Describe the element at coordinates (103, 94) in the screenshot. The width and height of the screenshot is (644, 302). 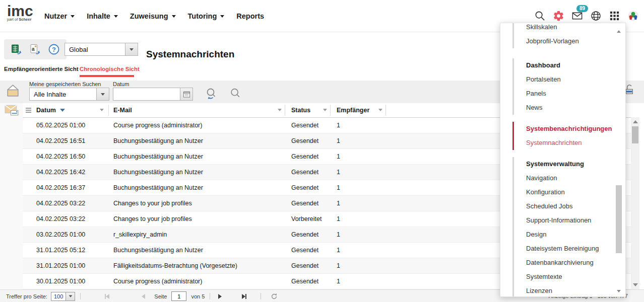
I see `saved-search-select-button` at that location.